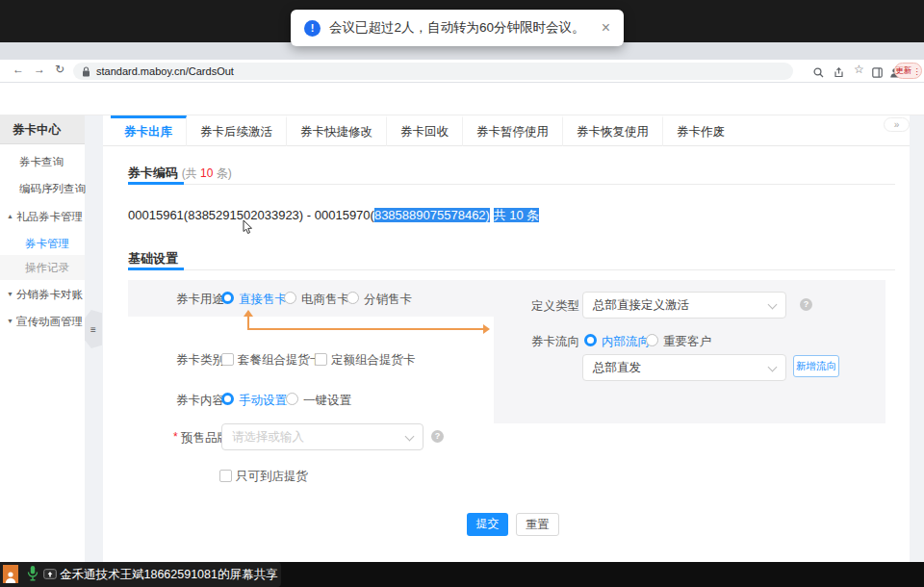 This screenshot has height=587, width=924. What do you see at coordinates (200, 360) in the screenshot?
I see `category-label: 券卡类别` at bounding box center [200, 360].